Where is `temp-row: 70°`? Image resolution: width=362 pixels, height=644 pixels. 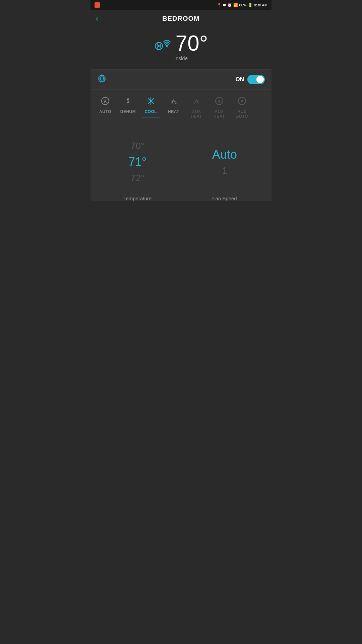
temp-row: 70° is located at coordinates (181, 43).